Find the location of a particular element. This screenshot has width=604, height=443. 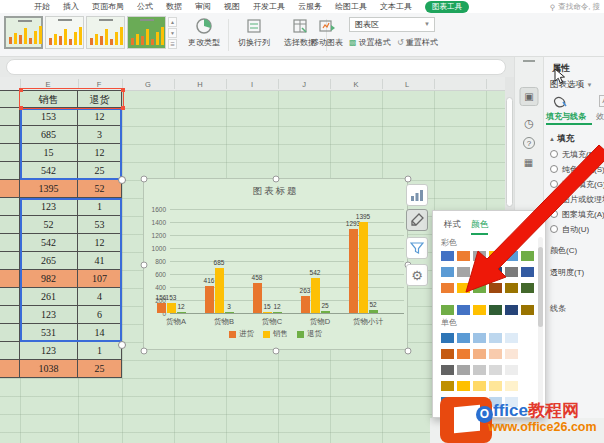

formula-bar-input is located at coordinates (256, 67).